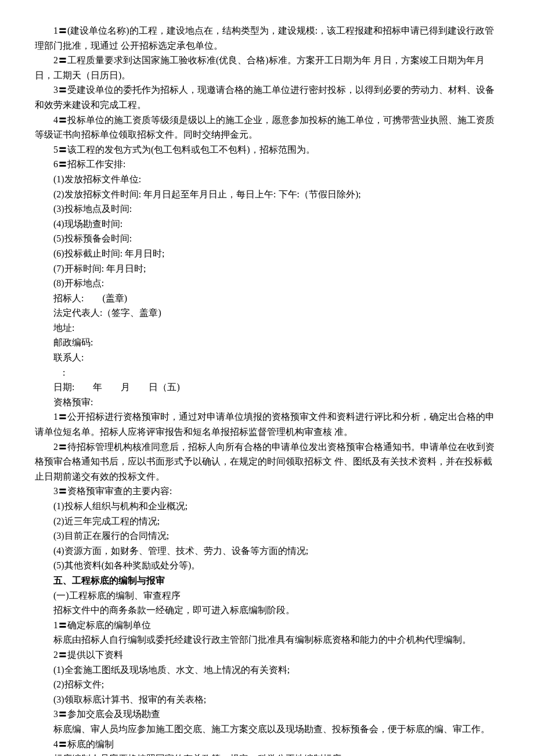 Image resolution: width=534 pixels, height=756 pixels. I want to click on paragraph: 地址:, so click(267, 328).